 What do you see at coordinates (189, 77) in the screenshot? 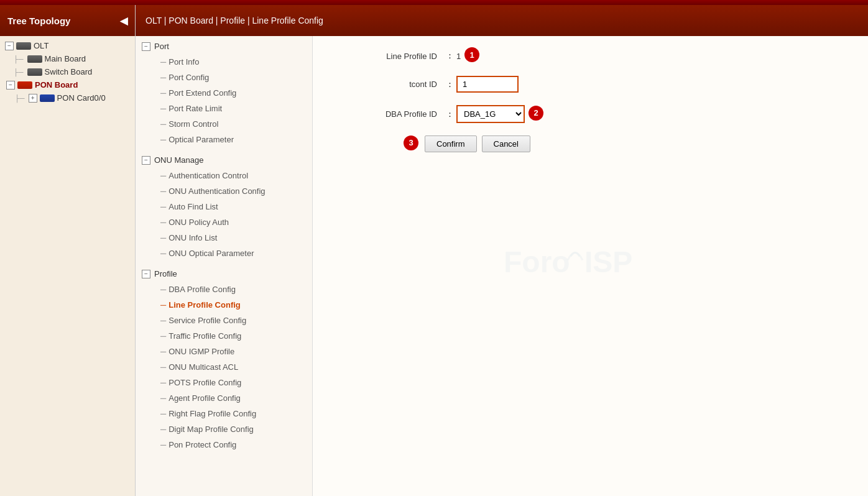
I see `nav-label-port-config: Port Config` at bounding box center [189, 77].